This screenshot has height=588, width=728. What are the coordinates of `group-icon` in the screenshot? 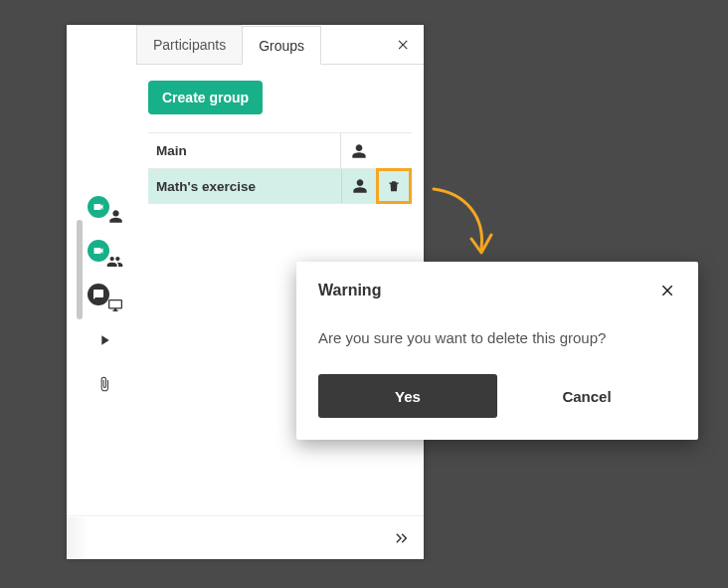 It's located at (115, 261).